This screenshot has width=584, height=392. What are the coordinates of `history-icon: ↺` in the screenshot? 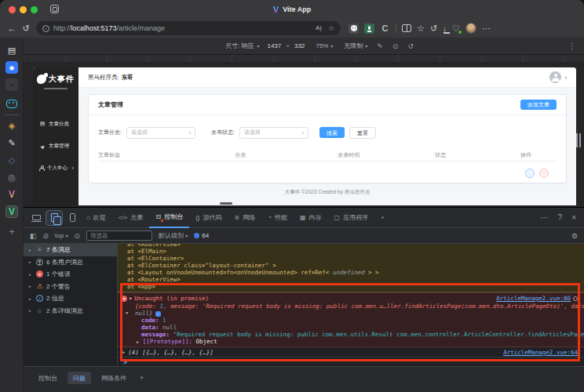 It's located at (433, 28).